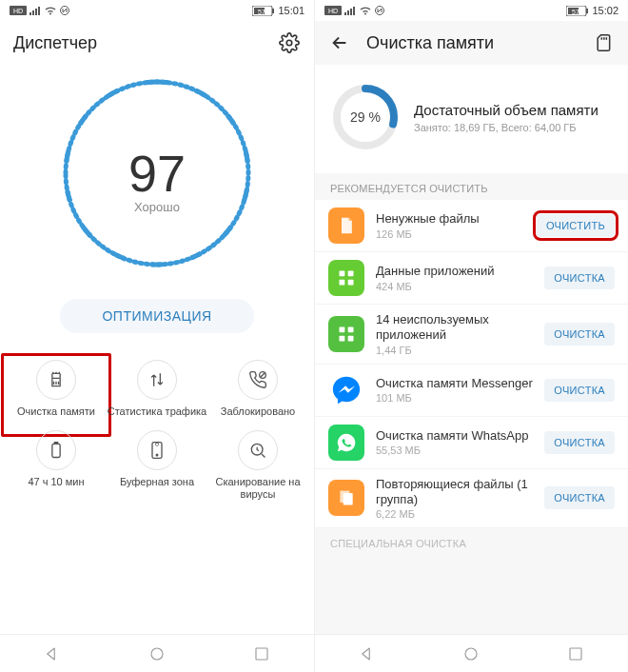  Describe the element at coordinates (289, 43) in the screenshot. I see `settings-button` at that location.